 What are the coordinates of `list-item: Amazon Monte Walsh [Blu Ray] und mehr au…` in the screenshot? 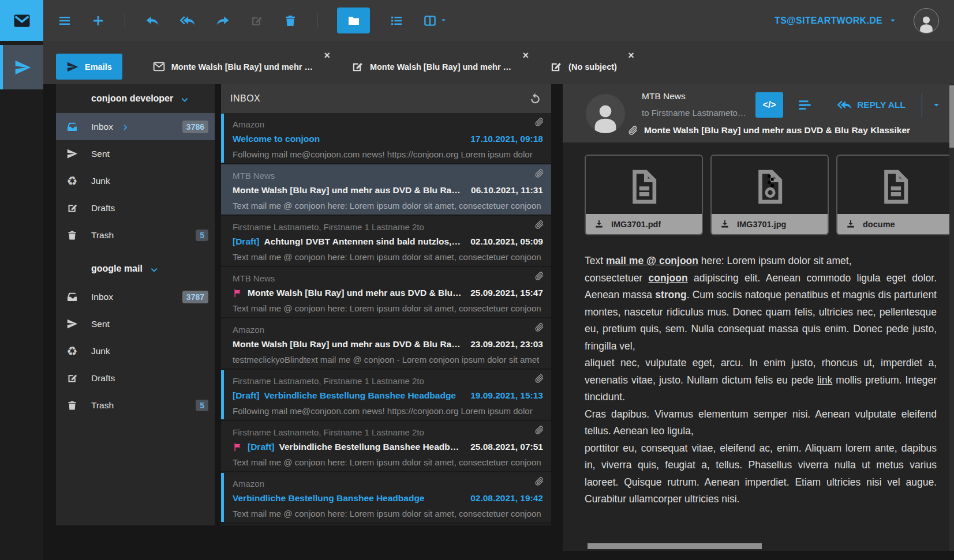 It's located at (386, 344).